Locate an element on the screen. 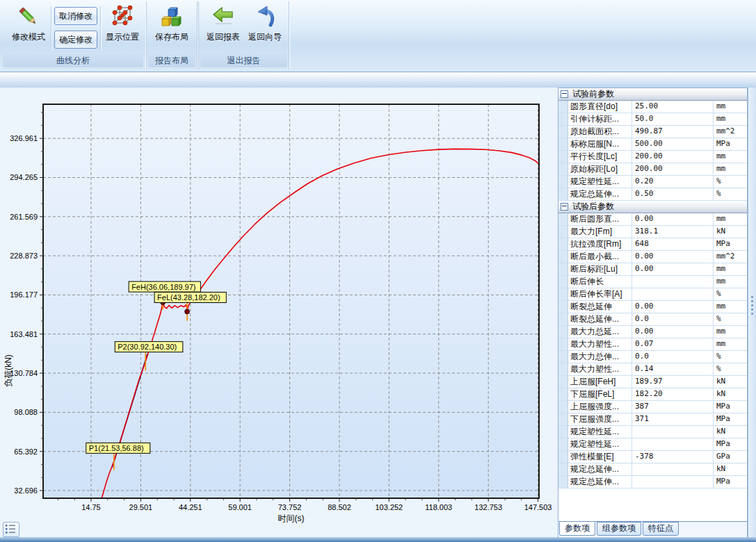  tab-feature-points: 特征点 is located at coordinates (661, 529).